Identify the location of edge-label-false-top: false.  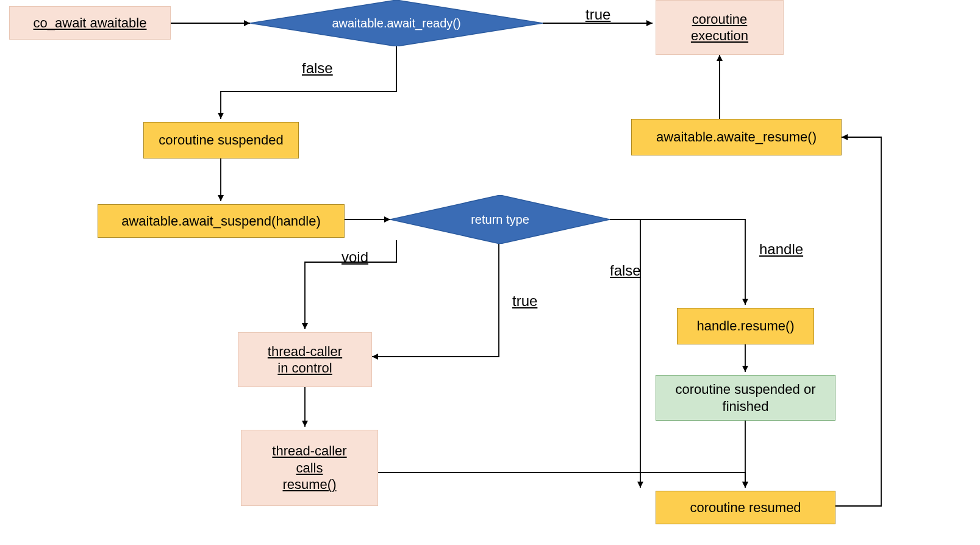
(317, 68).